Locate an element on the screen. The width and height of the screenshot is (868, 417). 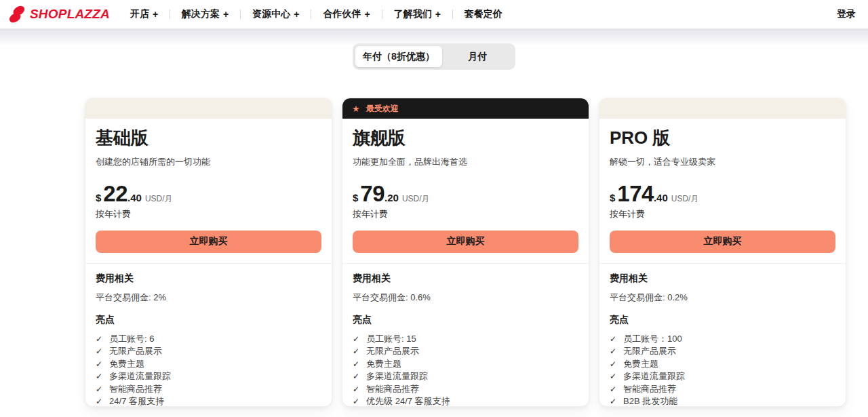
commission-line: 平台交易佣金: 2% is located at coordinates (209, 298).